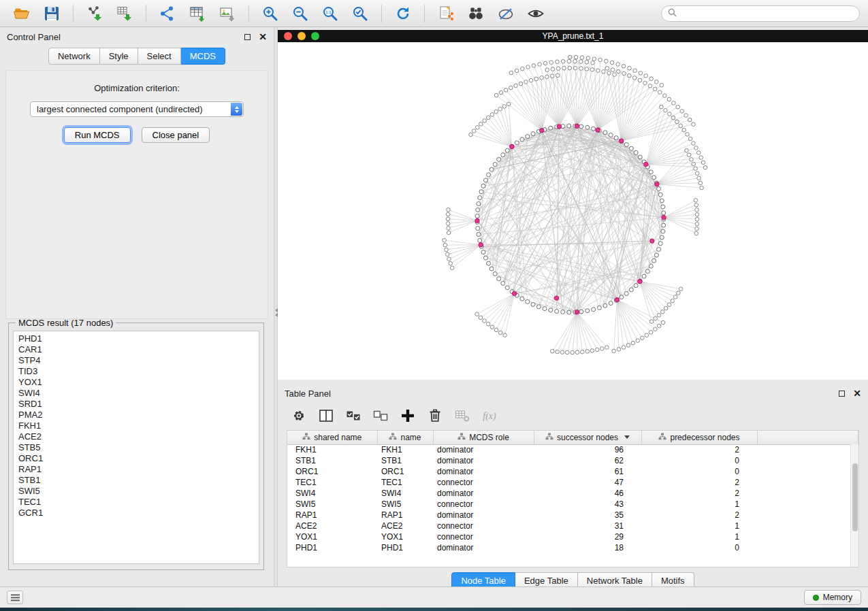 The image size is (868, 611). What do you see at coordinates (136, 426) in the screenshot?
I see `mcds-result-item: FKH1` at bounding box center [136, 426].